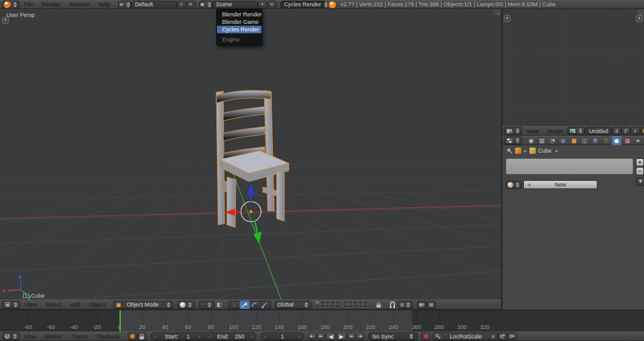  What do you see at coordinates (108, 337) in the screenshot?
I see `menu-playback: Playback` at bounding box center [108, 337].